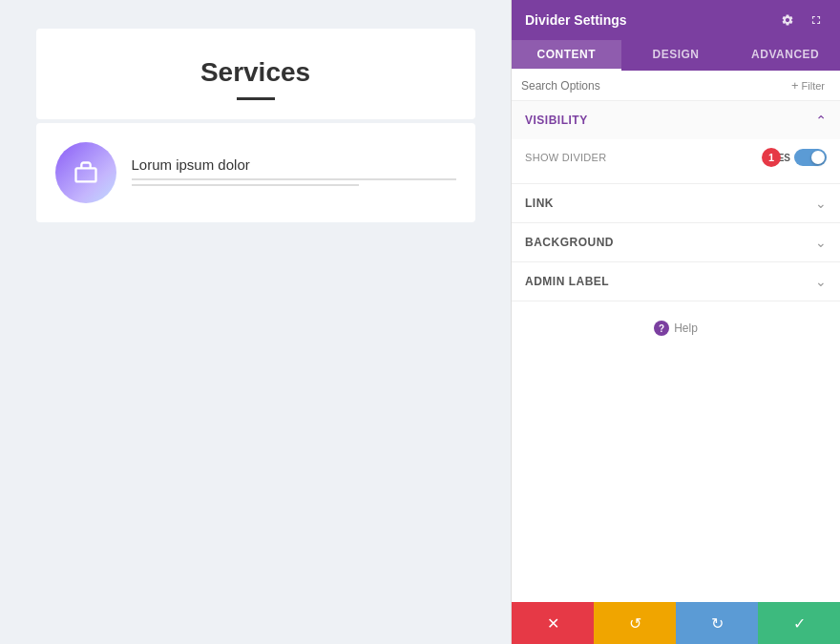 This screenshot has height=644, width=840. Describe the element at coordinates (294, 179) in the screenshot. I see `service-text-line` at that location.